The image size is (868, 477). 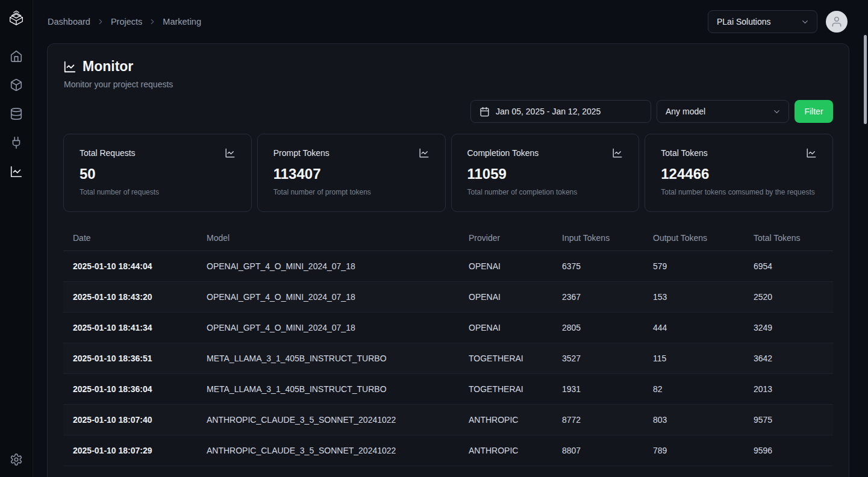 What do you see at coordinates (352, 192) in the screenshot?
I see `stat-caption: Total number of prompt tokens` at bounding box center [352, 192].